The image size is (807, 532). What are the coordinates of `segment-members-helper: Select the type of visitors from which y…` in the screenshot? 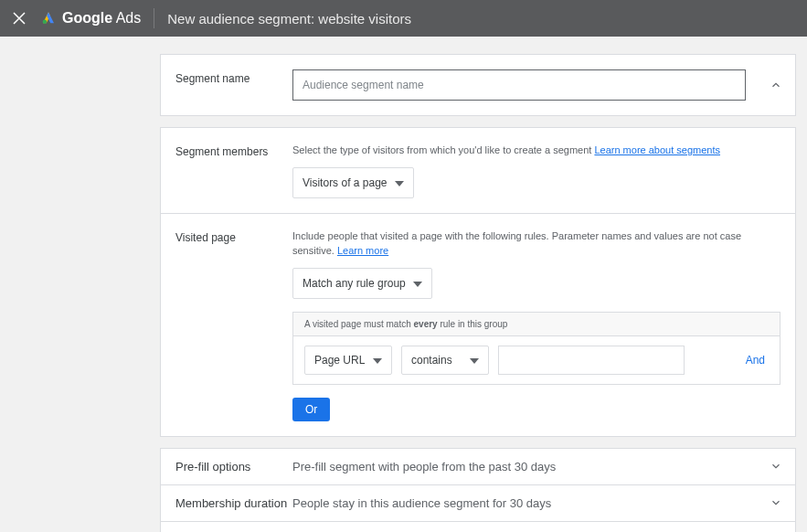 It's located at (536, 150).